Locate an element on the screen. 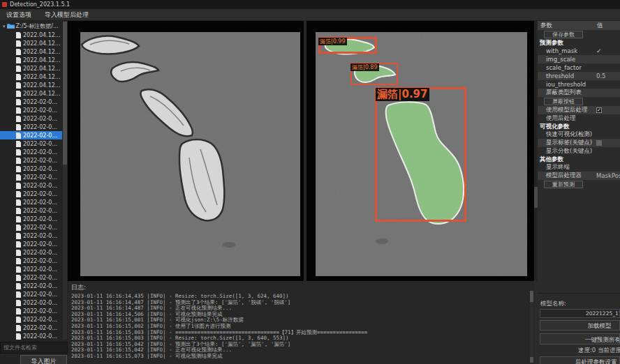 The height and width of the screenshot is (364, 620). param-category-header: 可视化参数 is located at coordinates (579, 127).